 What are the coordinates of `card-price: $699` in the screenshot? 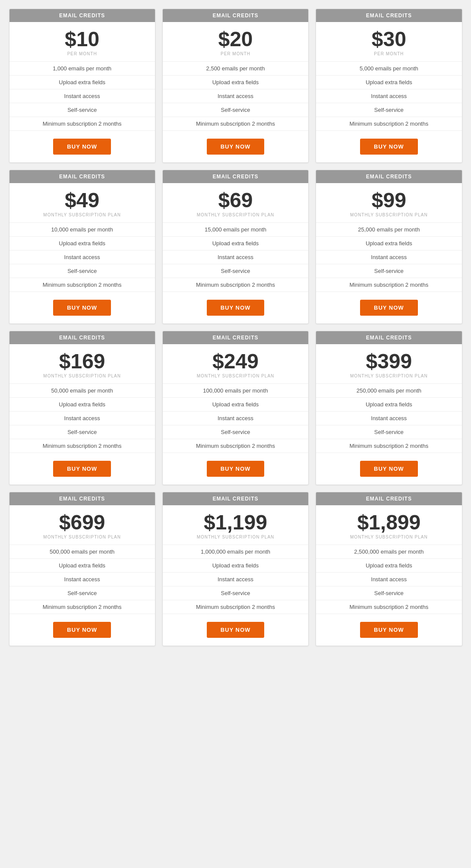 It's located at (82, 523).